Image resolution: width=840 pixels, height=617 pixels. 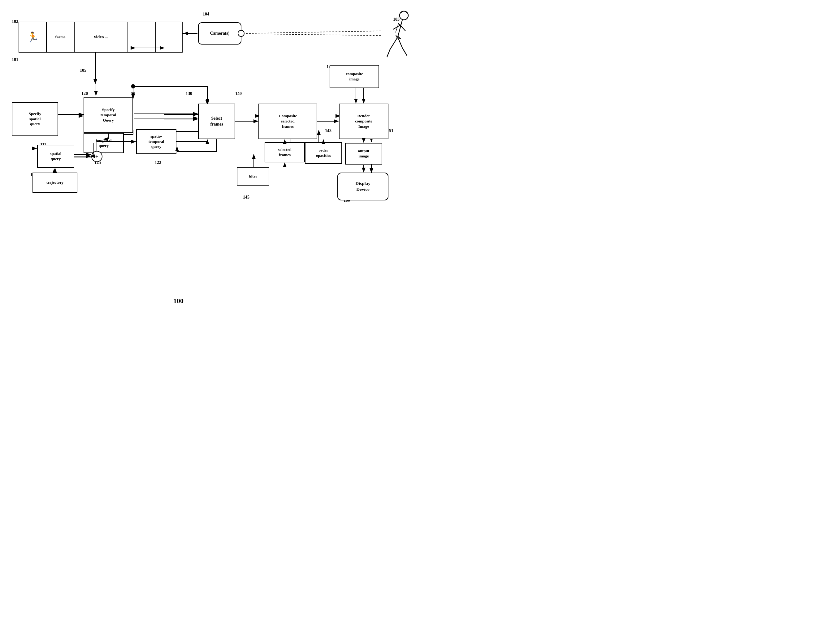 I want to click on spatial-query-box: spatial query, so click(x=56, y=156).